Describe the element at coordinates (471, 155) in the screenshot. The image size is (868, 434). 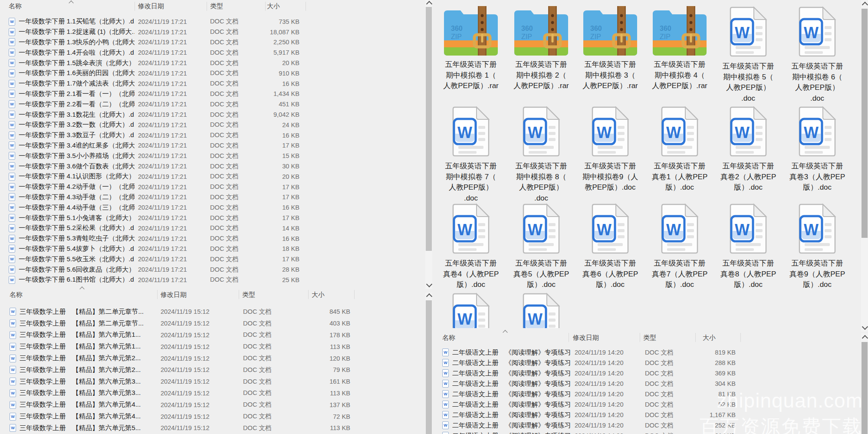
I see `word-file-item: W 五年级英语下册 期中模拟卷 7（ 人教PEP版） .doc` at that location.